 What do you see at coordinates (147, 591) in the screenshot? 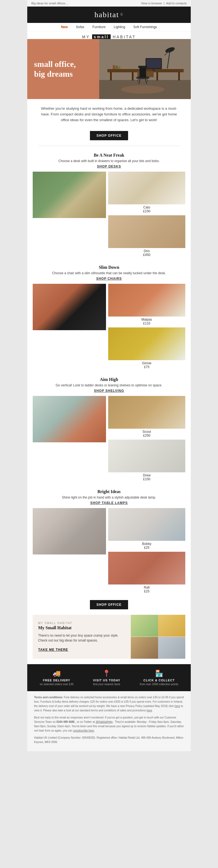
I see `rafi-price: £25` at bounding box center [147, 591].